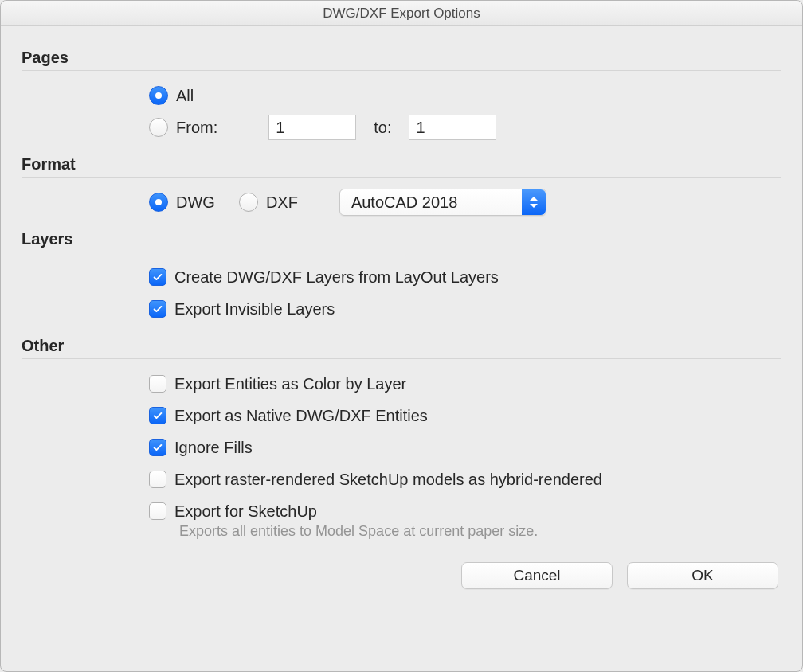 This screenshot has height=672, width=803. Describe the element at coordinates (465, 447) in the screenshot. I see `other-ignorefills-row: Ignore Fills` at that location.